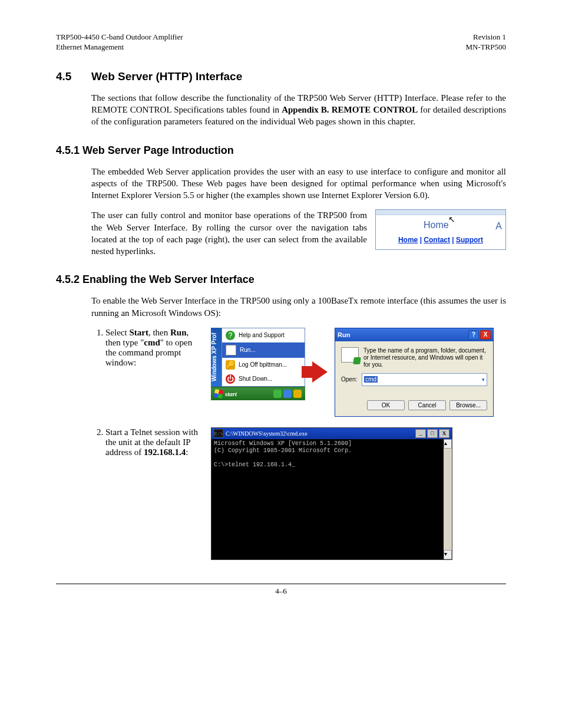 Image resolution: width=562 pixels, height=728 pixels. I want to click on para-4-5-2-intro: To enable the Web Server Interface in th…, so click(299, 307).